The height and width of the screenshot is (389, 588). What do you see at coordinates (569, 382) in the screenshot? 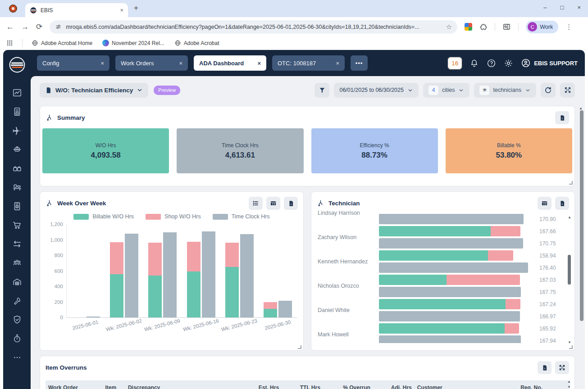
I see `scroll-up-icon: ▲` at bounding box center [569, 382].